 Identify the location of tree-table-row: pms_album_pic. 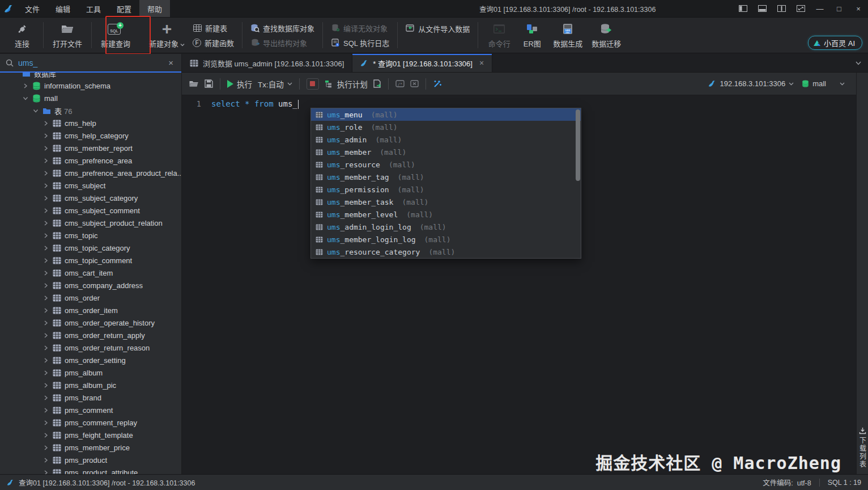
(91, 385).